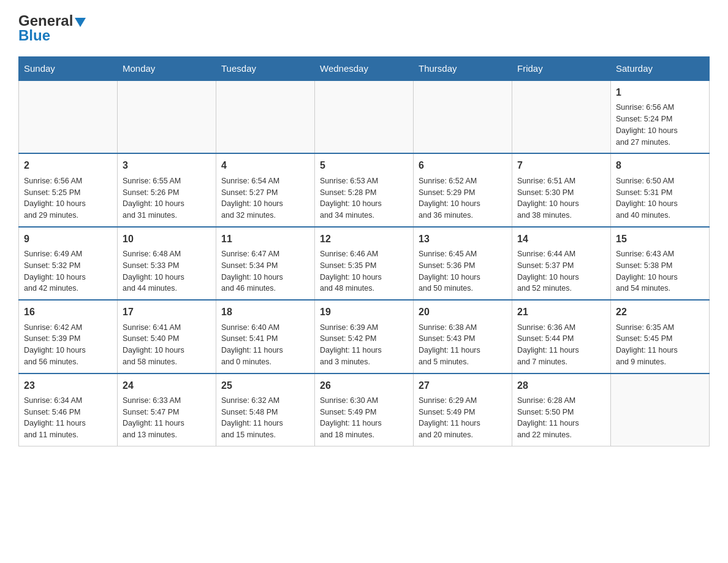  I want to click on day-number: 6, so click(463, 166).